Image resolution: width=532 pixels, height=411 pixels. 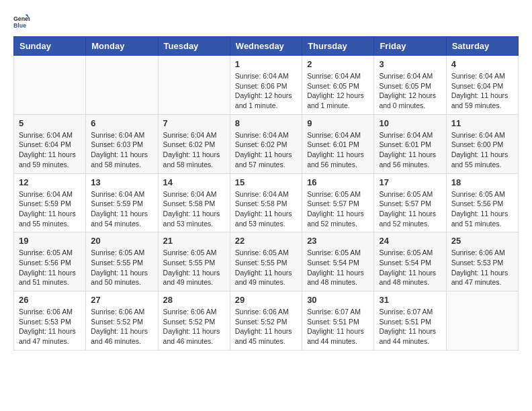 I want to click on calendar-cell: 15Sunrise: 6:04 AM Sunset: 5:58 PM Dayli…, so click(x=266, y=203).